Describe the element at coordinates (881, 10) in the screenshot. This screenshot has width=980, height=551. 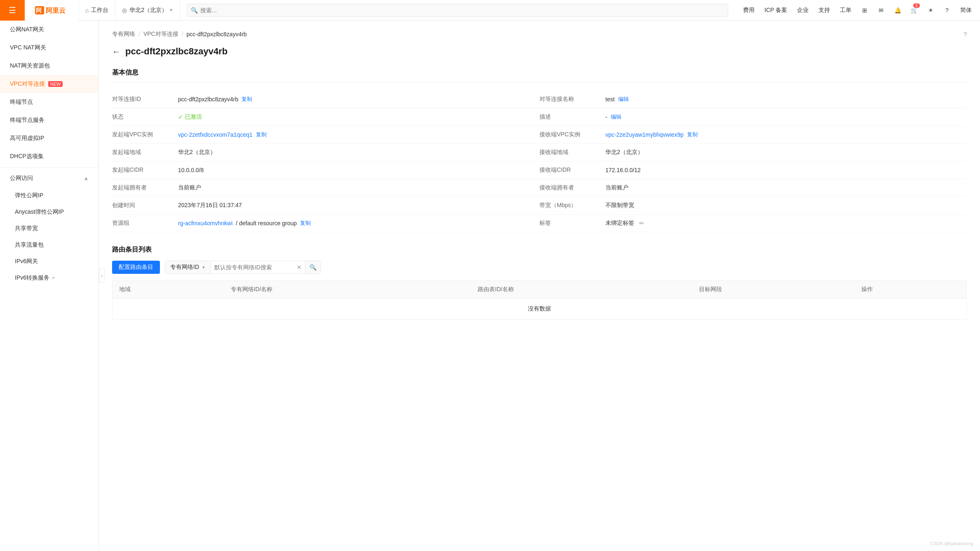
I see `mail-icon-btn: ✉` at that location.